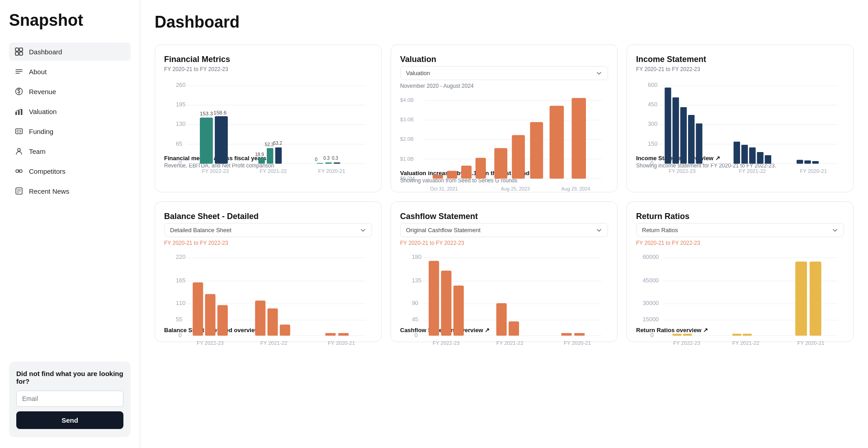 The height and width of the screenshot is (448, 868). I want to click on sidebar-item-revenue: Revenue, so click(70, 91).